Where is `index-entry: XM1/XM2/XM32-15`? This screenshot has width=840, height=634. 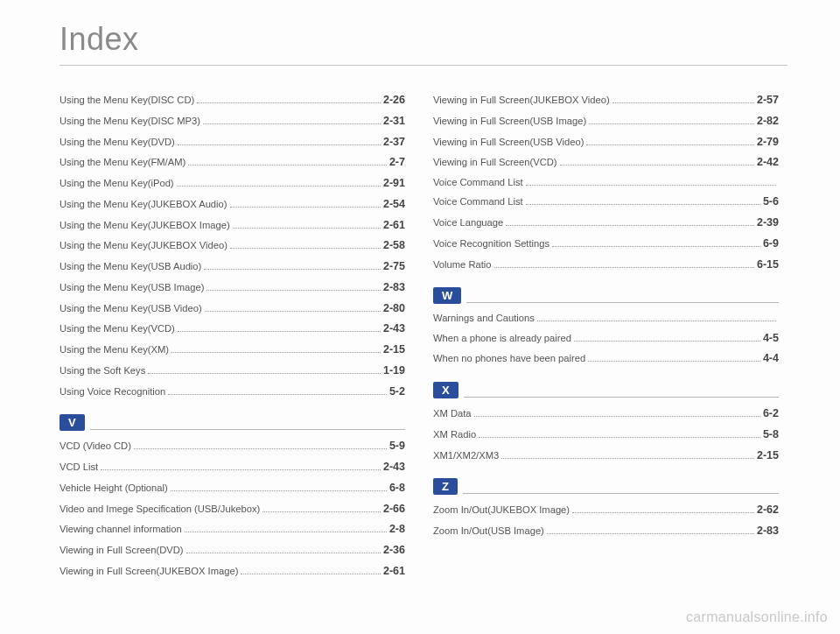
index-entry: XM1/XM2/XM32-15 is located at coordinates (606, 456).